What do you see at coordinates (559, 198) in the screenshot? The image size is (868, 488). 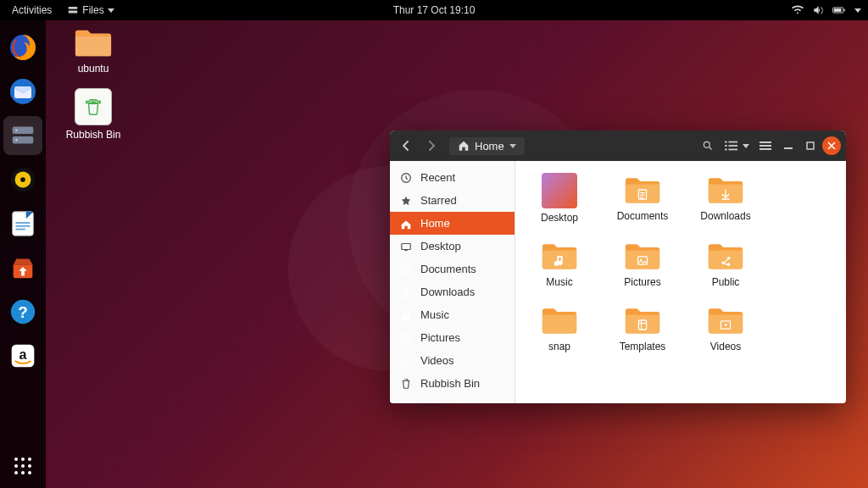 I see `file-item-desktop: Desktop` at bounding box center [559, 198].